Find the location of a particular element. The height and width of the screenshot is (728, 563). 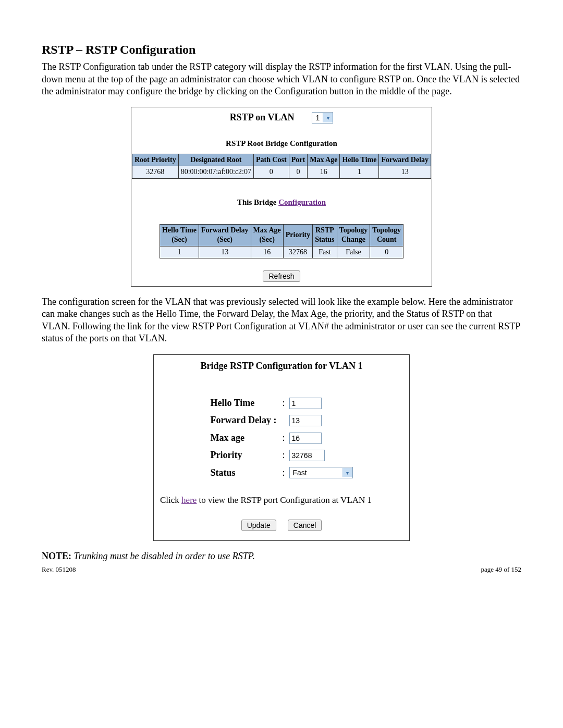

max-age-input is located at coordinates (305, 438).